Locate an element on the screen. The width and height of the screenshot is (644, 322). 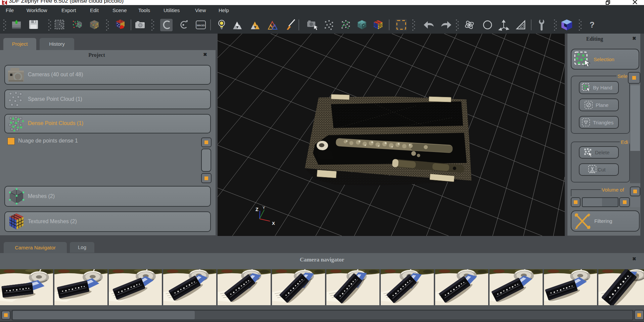
svg-text: X is located at coordinates (273, 223).